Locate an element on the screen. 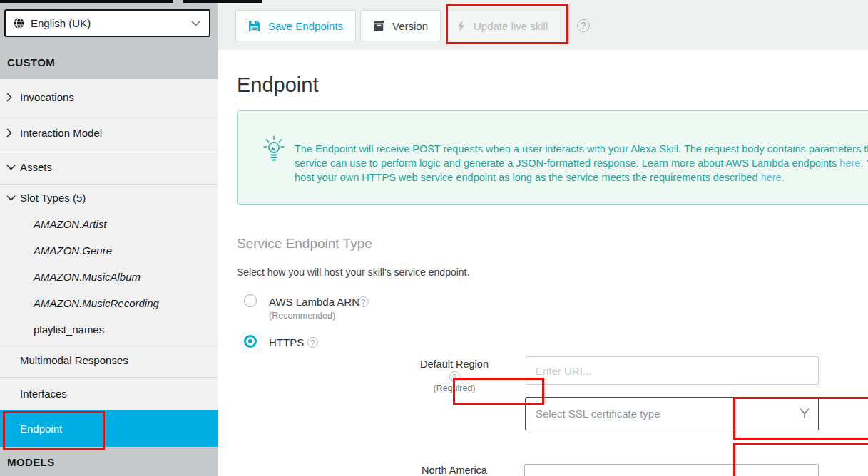 Image resolution: width=868 pixels, height=476 pixels. sidebar-item-interaction-model: Interaction Model is located at coordinates (108, 133).